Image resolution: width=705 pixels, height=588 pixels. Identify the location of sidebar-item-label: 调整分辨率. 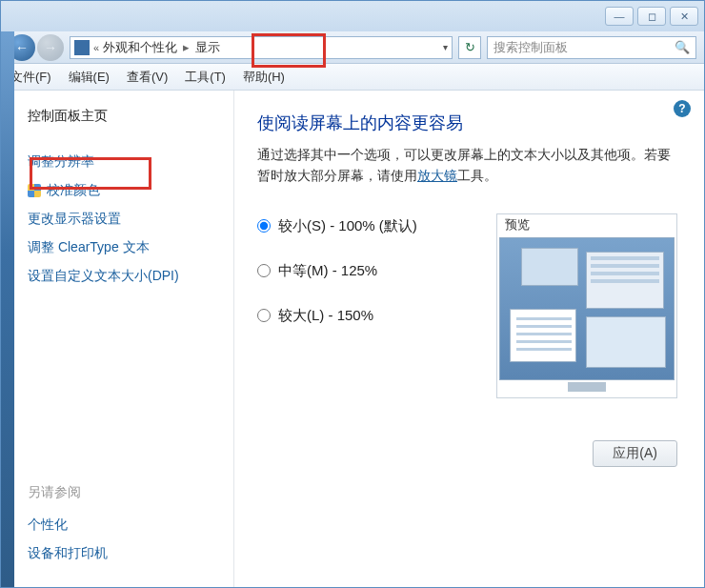
(61, 162).